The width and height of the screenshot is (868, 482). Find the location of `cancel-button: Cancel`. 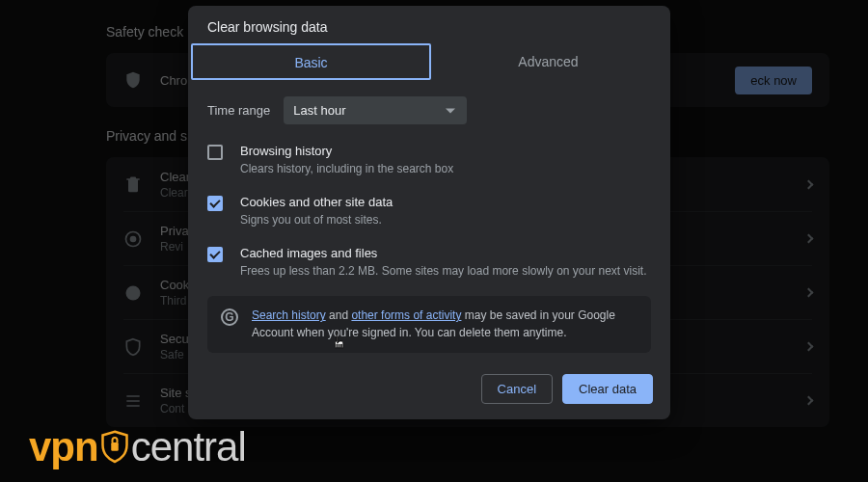

cancel-button: Cancel is located at coordinates (517, 389).